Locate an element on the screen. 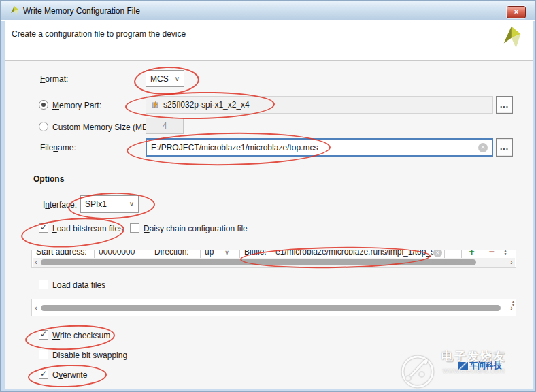 The width and height of the screenshot is (536, 392). vivado-icon is located at coordinates (14, 11).